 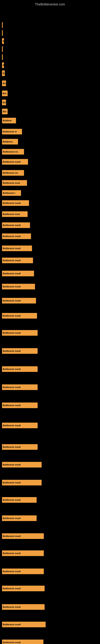 I want to click on bar-row-21: Bottleneck result, so click(x=50, y=225).